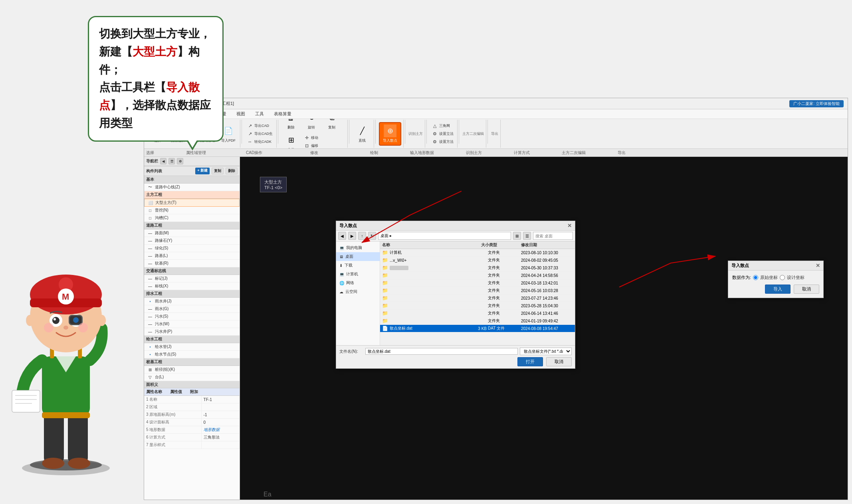  I want to click on item-rain-well: • 雨水井(J), so click(192, 302).